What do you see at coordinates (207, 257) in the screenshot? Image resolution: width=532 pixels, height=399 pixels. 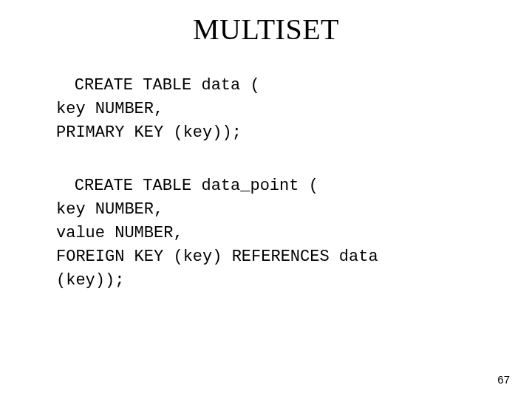 I see `code-line: FOREIGN KEY (key) REFERENCES data` at bounding box center [207, 257].